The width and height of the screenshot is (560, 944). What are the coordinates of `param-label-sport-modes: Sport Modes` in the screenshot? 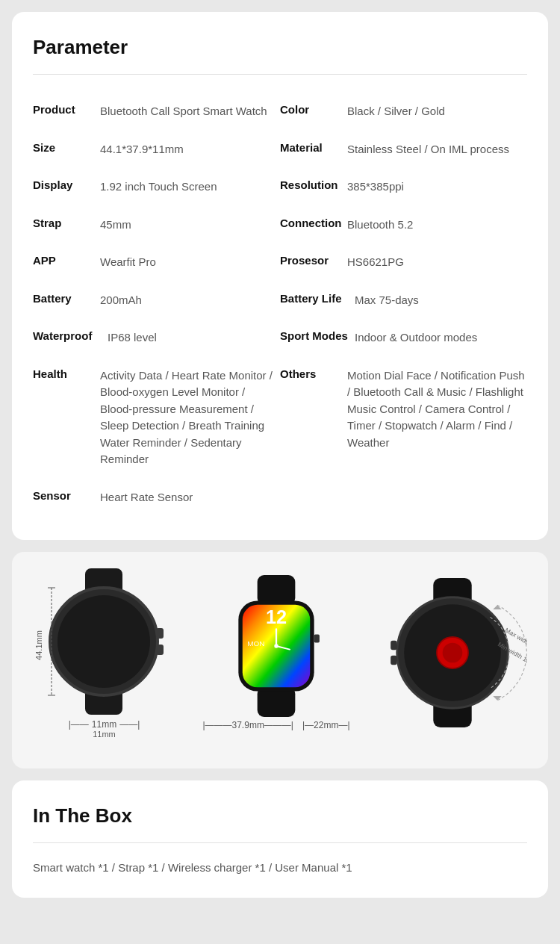 It's located at (317, 336).